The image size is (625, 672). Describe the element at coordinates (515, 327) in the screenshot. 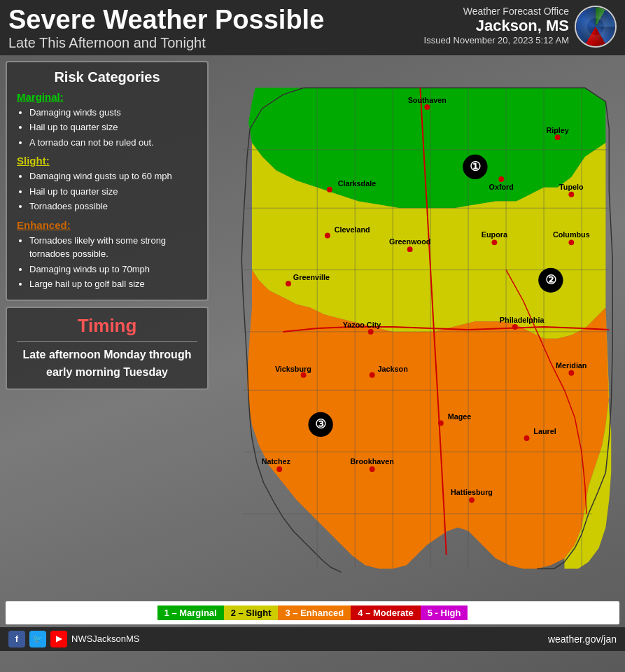

I see `philadelphia-dot` at that location.